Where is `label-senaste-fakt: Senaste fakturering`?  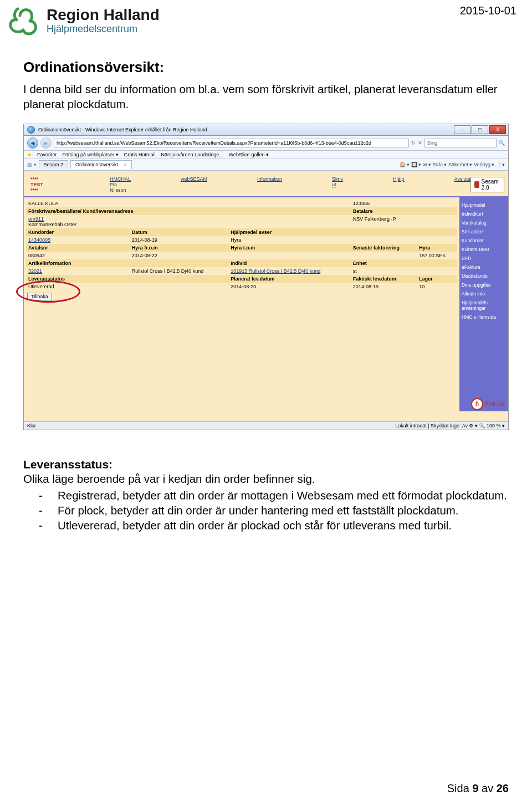
label-senaste-fakt: Senaste fakturering is located at coordinates (383, 248).